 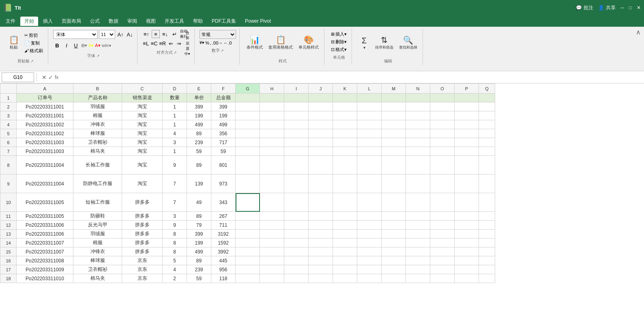 I want to click on italic-button: I, so click(x=67, y=45).